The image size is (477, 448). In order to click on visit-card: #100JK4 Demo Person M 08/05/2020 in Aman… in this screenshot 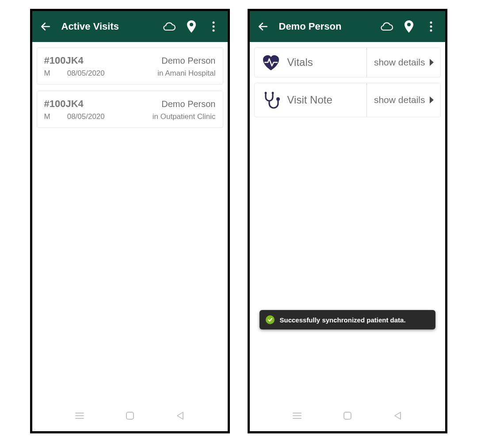, I will do `click(130, 66)`.